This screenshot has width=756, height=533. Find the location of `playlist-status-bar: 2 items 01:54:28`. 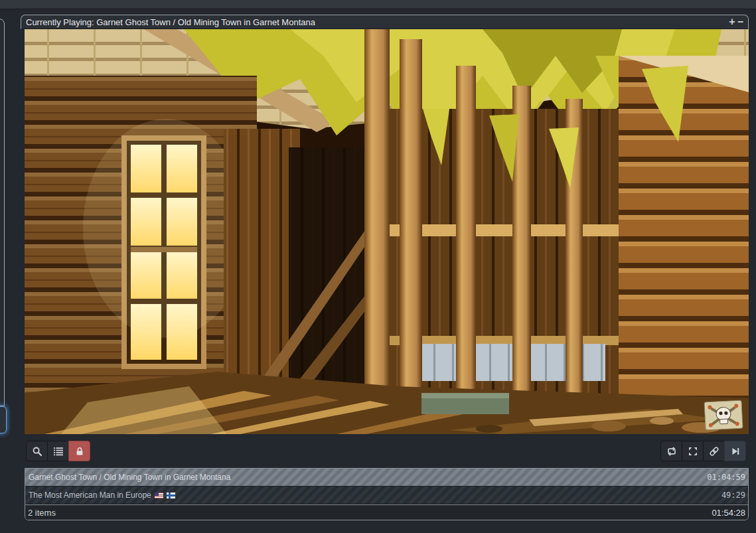

playlist-status-bar: 2 items 01:54:28 is located at coordinates (386, 512).